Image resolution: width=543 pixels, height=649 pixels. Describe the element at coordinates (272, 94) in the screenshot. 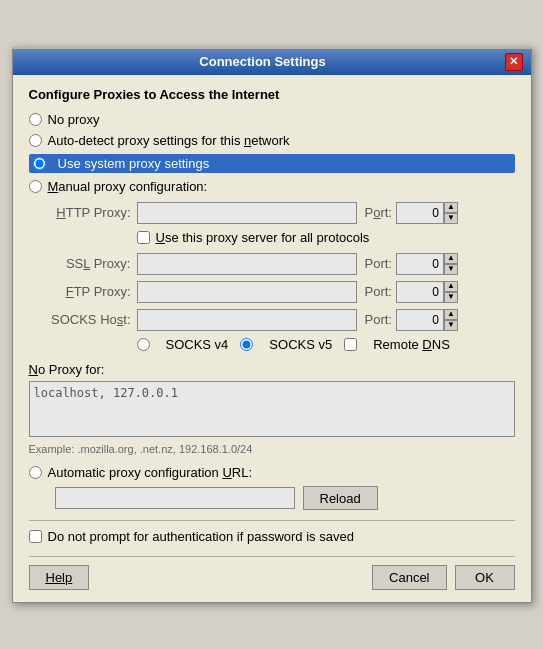

I see `section-title: Configure Proxies to Access the Internet` at that location.